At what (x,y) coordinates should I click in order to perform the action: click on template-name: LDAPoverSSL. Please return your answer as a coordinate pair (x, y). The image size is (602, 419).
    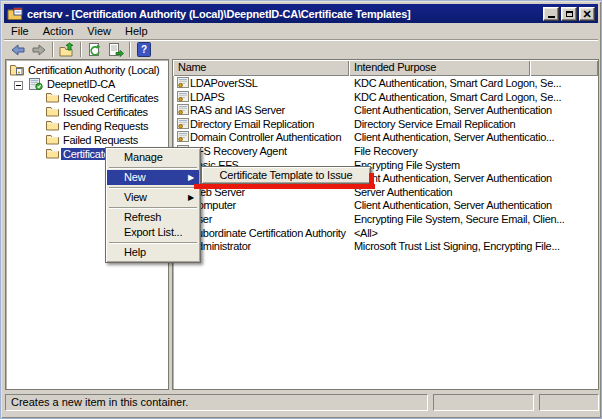
    Looking at the image, I should click on (224, 83).